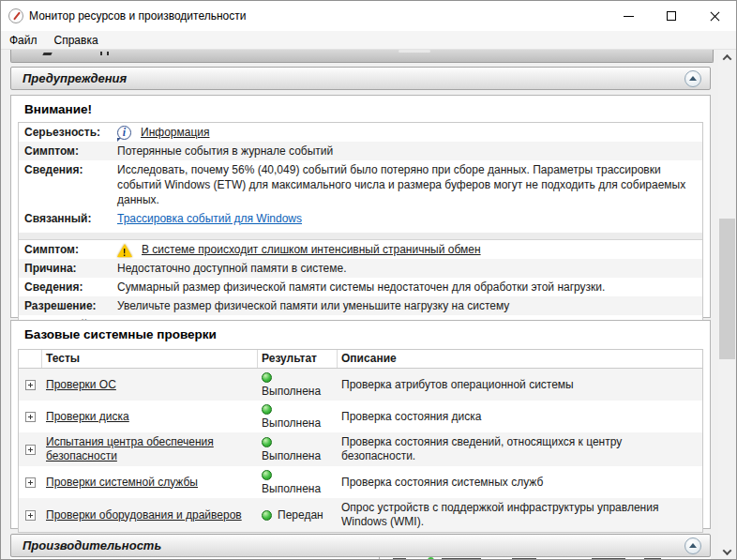 This screenshot has height=560, width=737. Describe the element at coordinates (360, 132) in the screenshot. I see `warning-row: Серьезность: Информация` at that location.